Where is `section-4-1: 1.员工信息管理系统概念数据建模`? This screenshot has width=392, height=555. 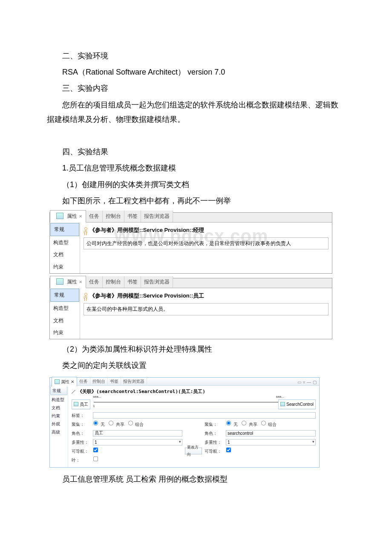
section-4-1: 1.员工信息管理系统概念数据建模 is located at coordinates (196, 168).